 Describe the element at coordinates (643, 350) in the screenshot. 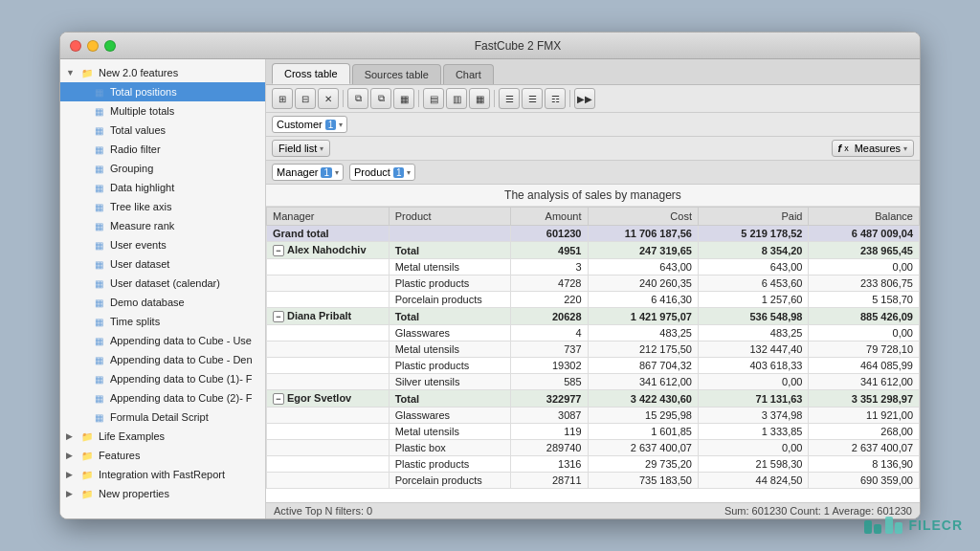

I see `cell-cost: 212 175,50` at that location.